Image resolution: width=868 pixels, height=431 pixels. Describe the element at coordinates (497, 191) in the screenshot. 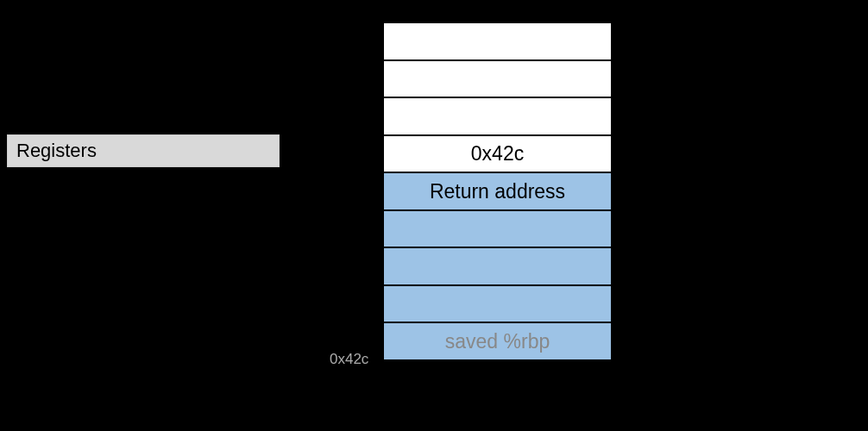

I see `stack-cell-4: Return address` at that location.